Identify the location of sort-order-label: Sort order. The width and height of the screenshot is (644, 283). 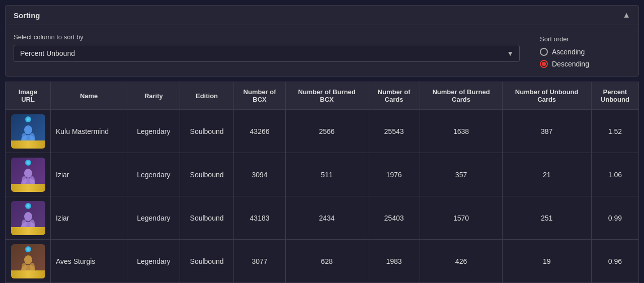
(585, 39).